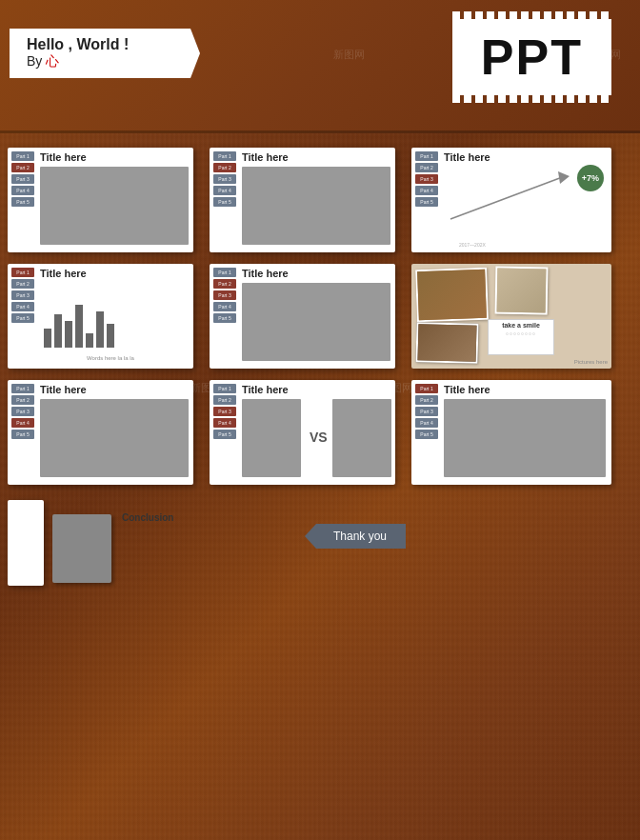  What do you see at coordinates (303, 316) in the screenshot?
I see `slide-5: Part 1 Part 2 Part 3 Part 4 Part 5 Title…` at bounding box center [303, 316].